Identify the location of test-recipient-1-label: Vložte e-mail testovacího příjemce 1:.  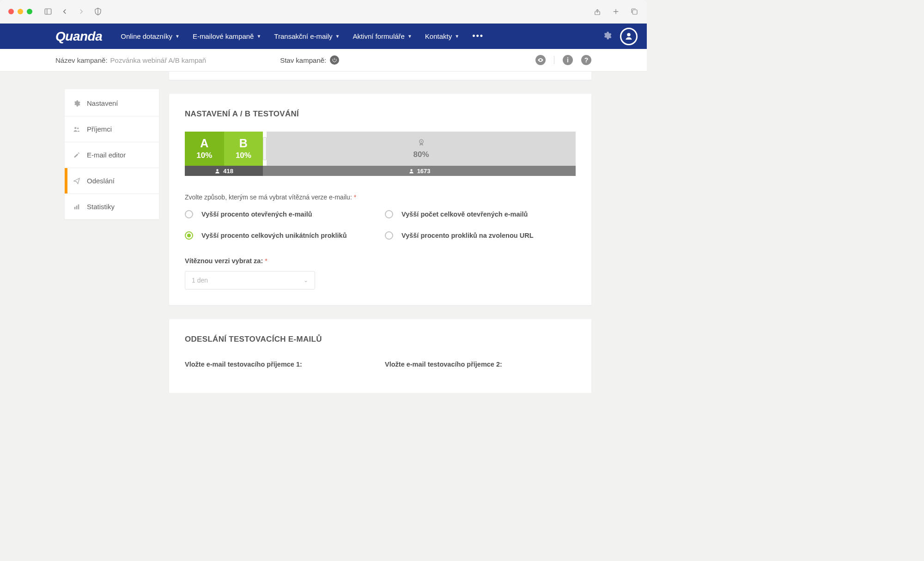
(280, 364).